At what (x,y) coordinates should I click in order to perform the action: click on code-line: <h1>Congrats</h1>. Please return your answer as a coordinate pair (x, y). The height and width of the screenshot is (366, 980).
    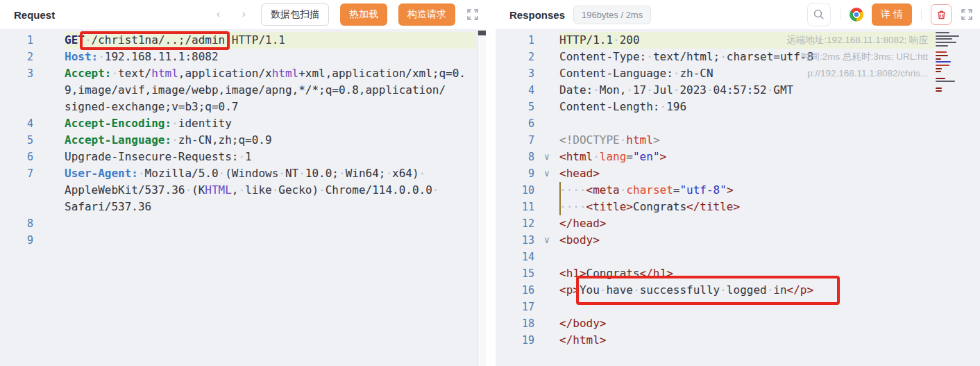
    Looking at the image, I should click on (747, 274).